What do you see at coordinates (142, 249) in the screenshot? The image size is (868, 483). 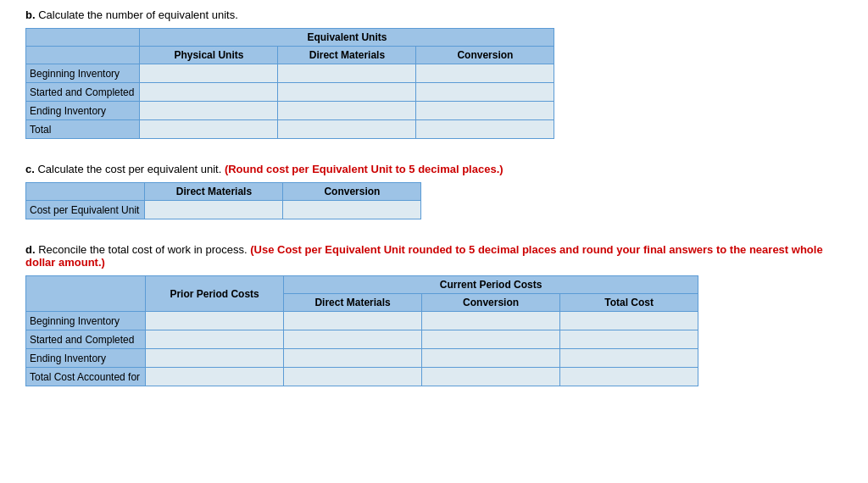 I see `part-d-text: Reconcile the total cost of work in proc…` at bounding box center [142, 249].